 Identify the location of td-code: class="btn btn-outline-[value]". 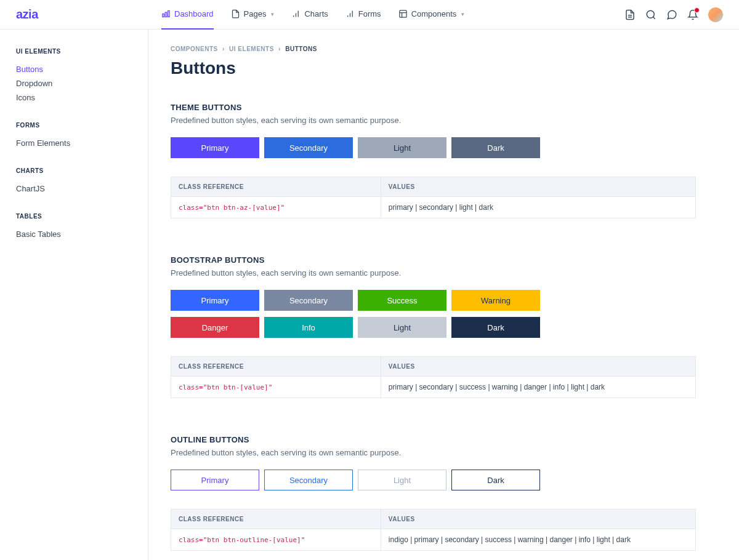
(276, 540).